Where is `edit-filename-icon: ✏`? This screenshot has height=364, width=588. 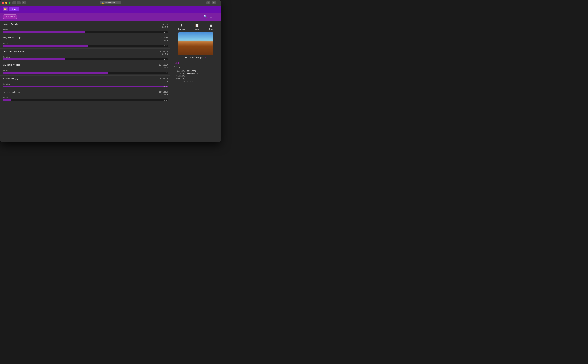 edit-filename-icon: ✏ is located at coordinates (205, 58).